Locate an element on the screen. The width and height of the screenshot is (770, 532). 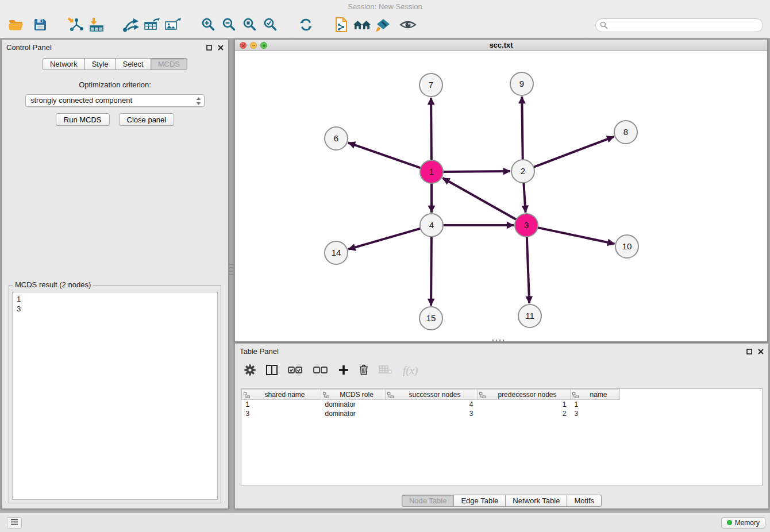
search-input is located at coordinates (679, 25).